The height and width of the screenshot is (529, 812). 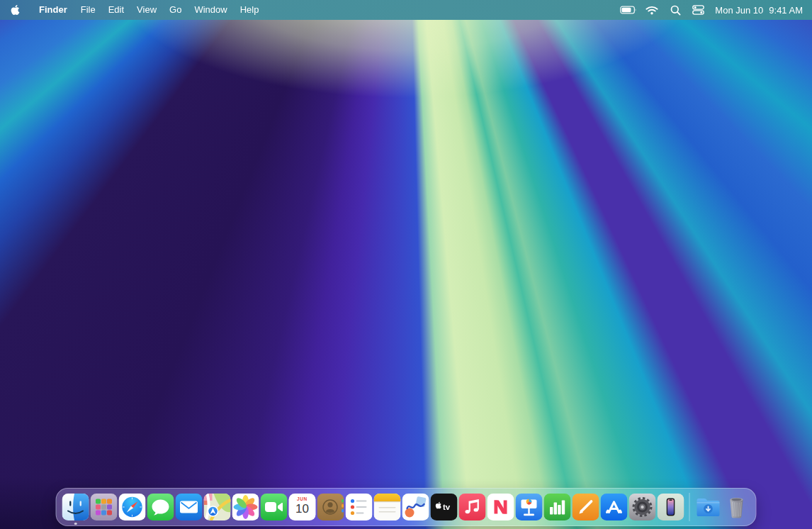 What do you see at coordinates (303, 507) in the screenshot?
I see `calendar-icon: JUN 10` at bounding box center [303, 507].